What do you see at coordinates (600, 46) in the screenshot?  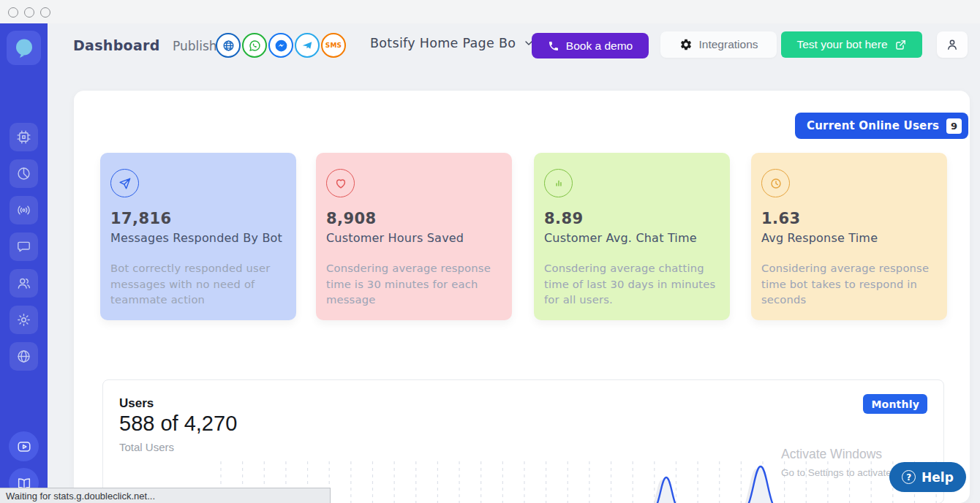 I see `book-demo-label: Book a demo` at bounding box center [600, 46].